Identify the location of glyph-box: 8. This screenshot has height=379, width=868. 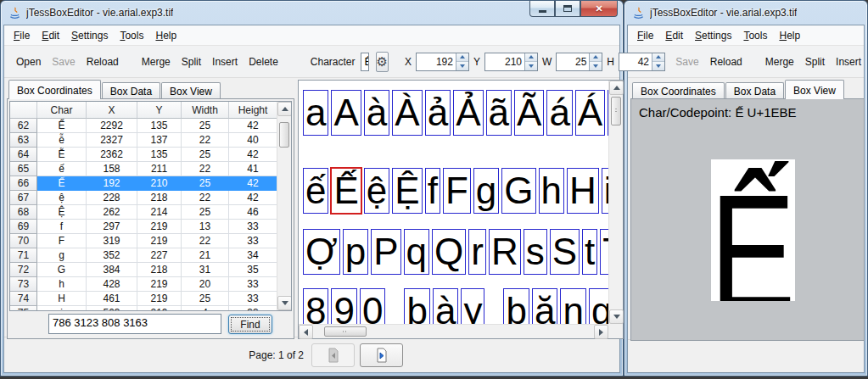
(316, 306).